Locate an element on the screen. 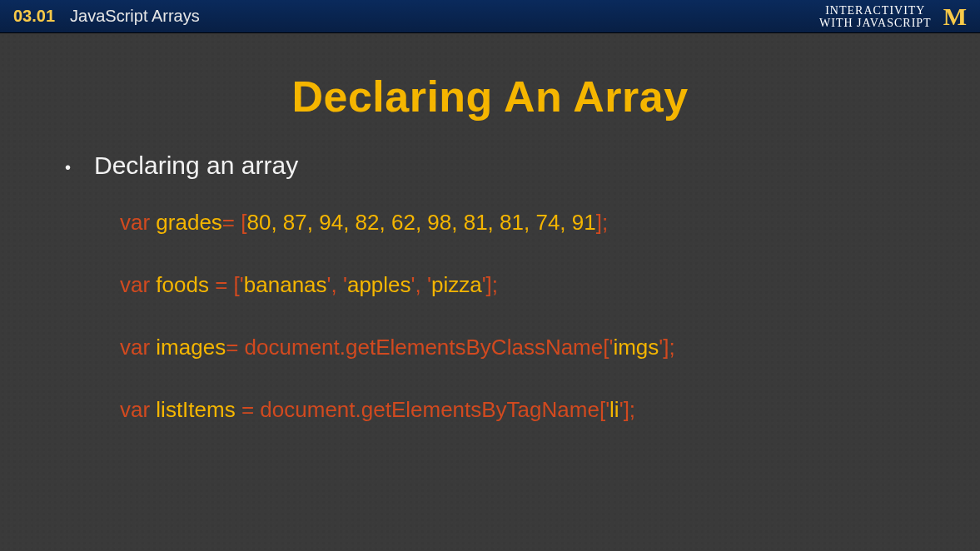  bullet-text: Declaring an array is located at coordinates (196, 166).